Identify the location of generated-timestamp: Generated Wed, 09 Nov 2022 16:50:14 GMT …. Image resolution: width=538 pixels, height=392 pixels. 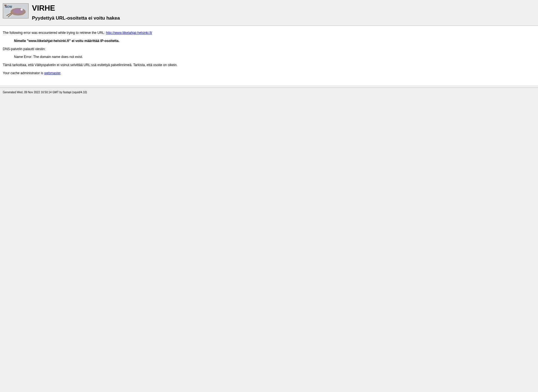
(269, 92).